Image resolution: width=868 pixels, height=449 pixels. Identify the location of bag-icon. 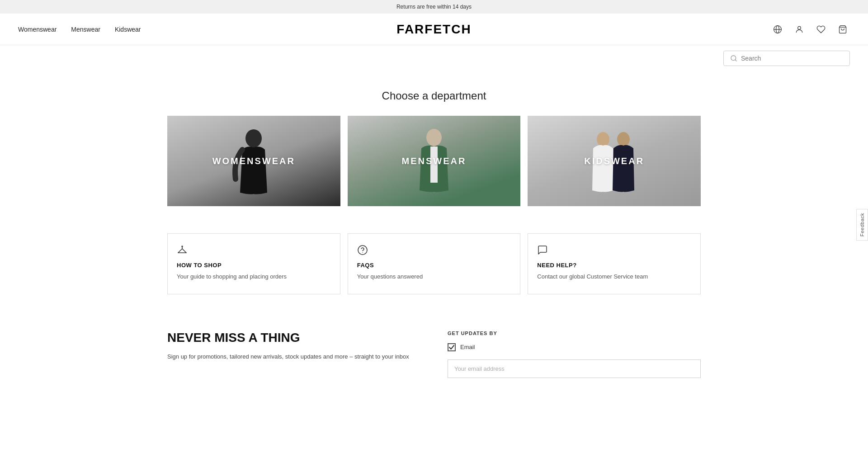
(843, 29).